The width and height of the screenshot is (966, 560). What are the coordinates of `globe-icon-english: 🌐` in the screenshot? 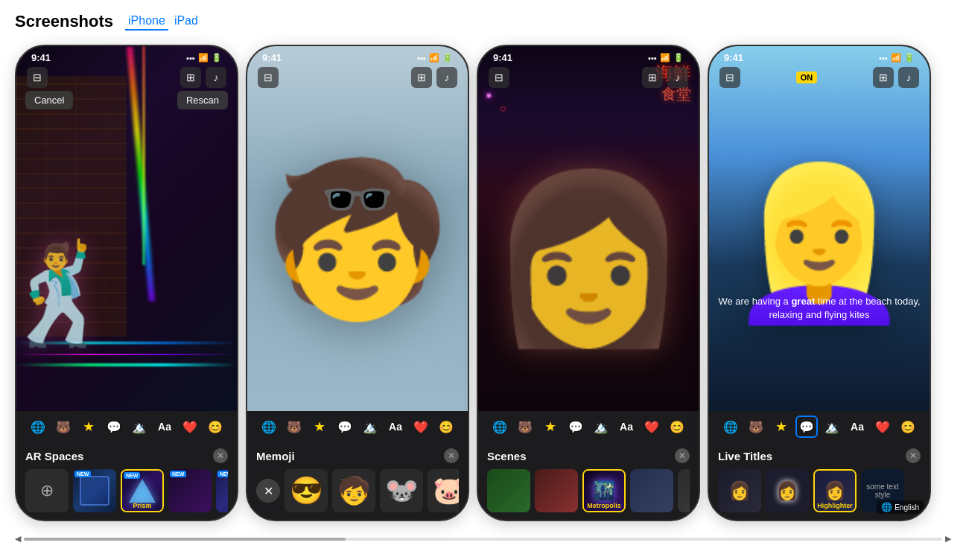 It's located at (886, 507).